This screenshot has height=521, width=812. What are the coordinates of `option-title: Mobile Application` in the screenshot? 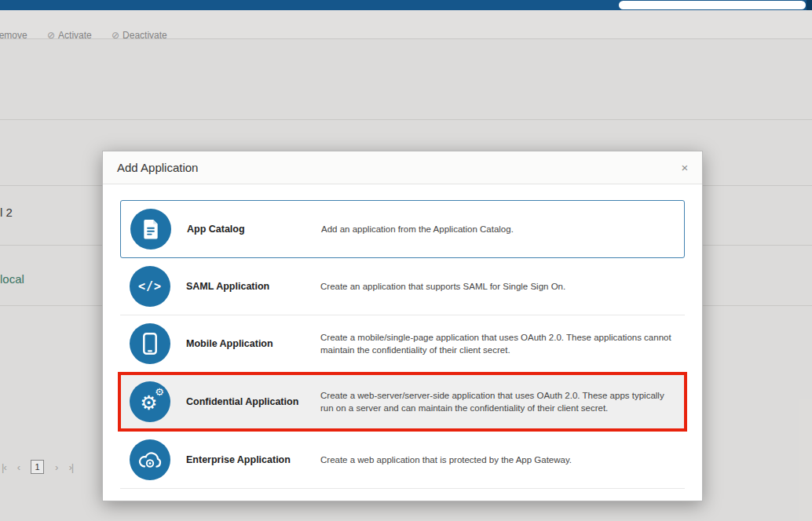 It's located at (245, 344).